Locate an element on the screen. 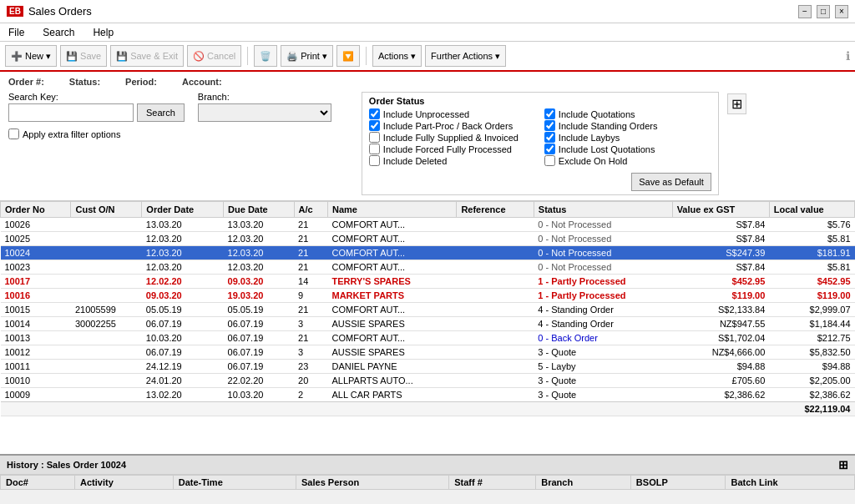  period-label: Period: is located at coordinates (141, 82).